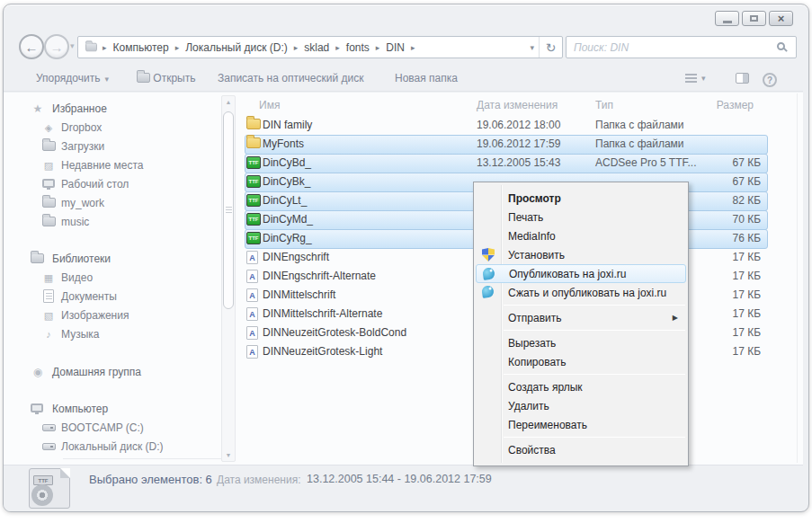 This screenshot has width=812, height=523. What do you see at coordinates (489, 273) in the screenshot?
I see `joxi-bird-icon` at bounding box center [489, 273].